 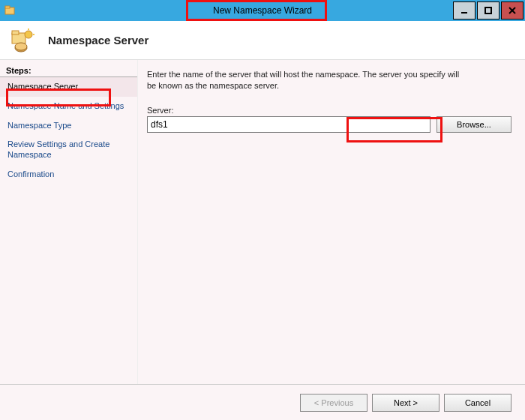 What do you see at coordinates (98, 40) in the screenshot?
I see `page-title: Namespace Server` at bounding box center [98, 40].